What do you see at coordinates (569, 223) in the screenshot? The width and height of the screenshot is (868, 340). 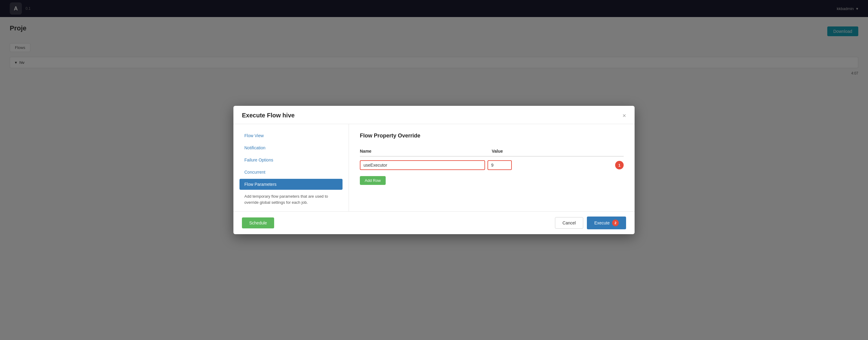 I see `cancel-button: Cancel` at bounding box center [569, 223].